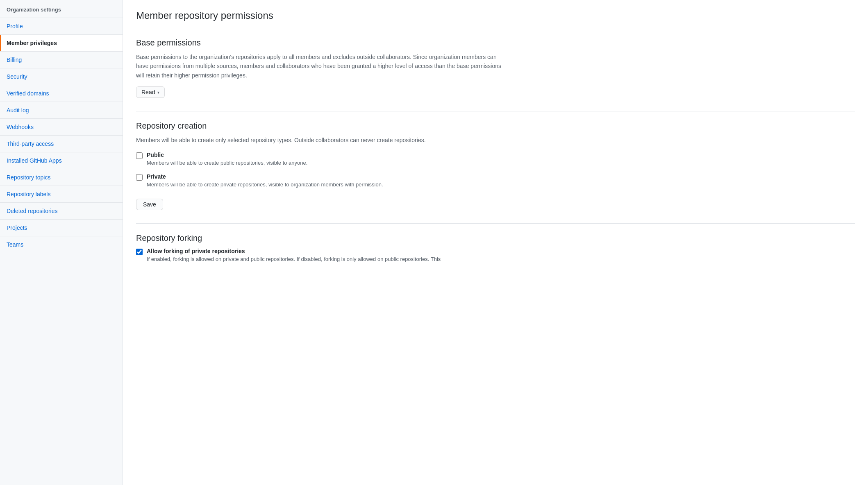 This screenshot has width=868, height=485. What do you see at coordinates (227, 163) in the screenshot?
I see `public-option-description: Members will be able to create public re…` at bounding box center [227, 163].